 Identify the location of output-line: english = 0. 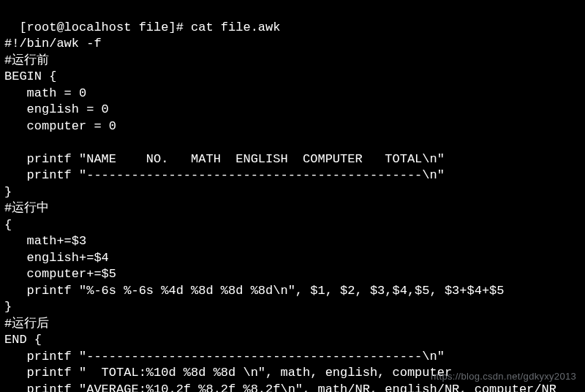
(57, 110).